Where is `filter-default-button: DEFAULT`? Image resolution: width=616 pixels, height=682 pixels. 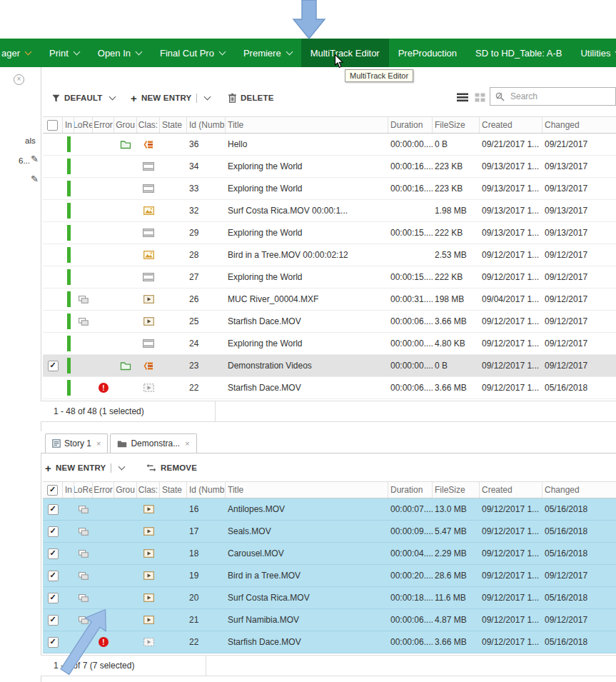 filter-default-button: DEFAULT is located at coordinates (84, 98).